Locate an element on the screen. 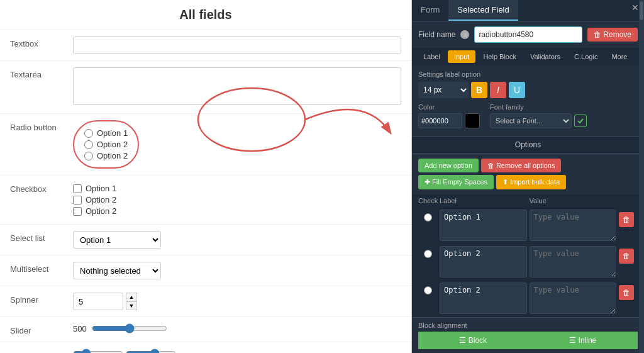 Image resolution: width=644 pixels, height=353 pixels. color-input is located at coordinates (440, 121).